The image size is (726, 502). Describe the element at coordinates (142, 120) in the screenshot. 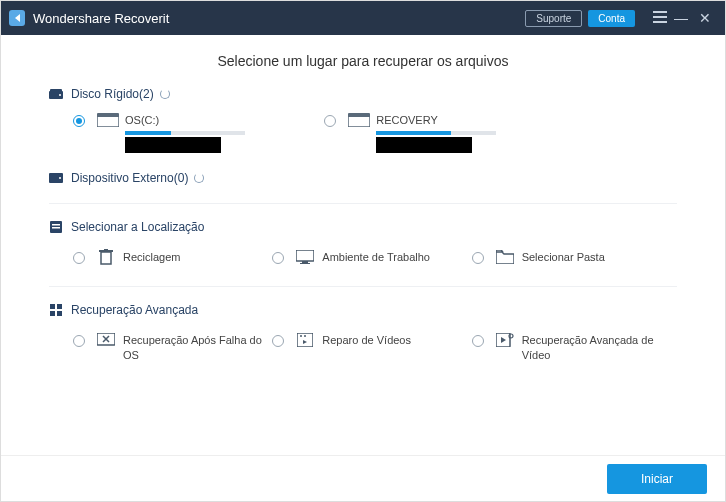

I see `drive-name-label: OS(C:)` at that location.